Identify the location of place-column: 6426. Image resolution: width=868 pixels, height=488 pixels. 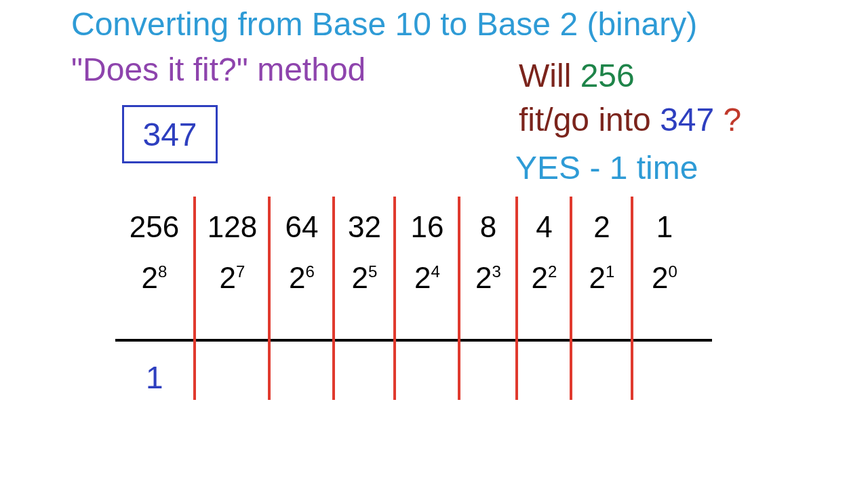
(302, 254).